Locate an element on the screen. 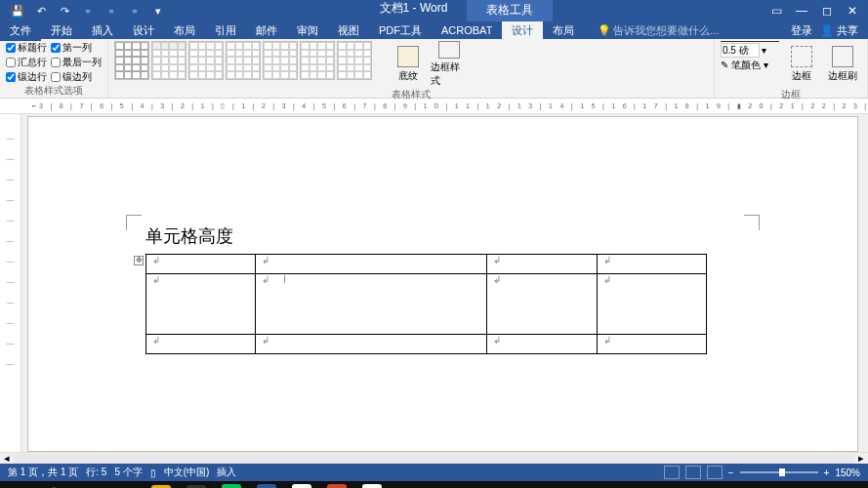  task-app-calc: 🖩 is located at coordinates (196, 486).